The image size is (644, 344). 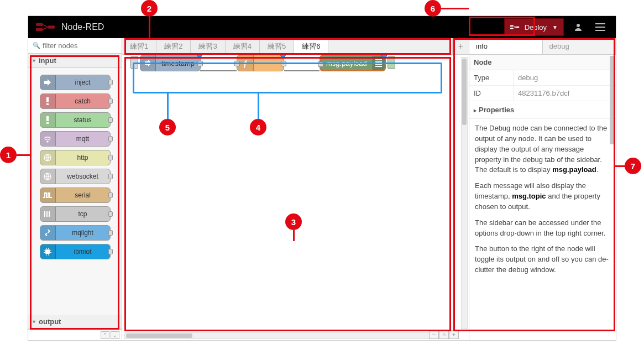 I want to click on palette-node-label: http, so click(x=83, y=158).